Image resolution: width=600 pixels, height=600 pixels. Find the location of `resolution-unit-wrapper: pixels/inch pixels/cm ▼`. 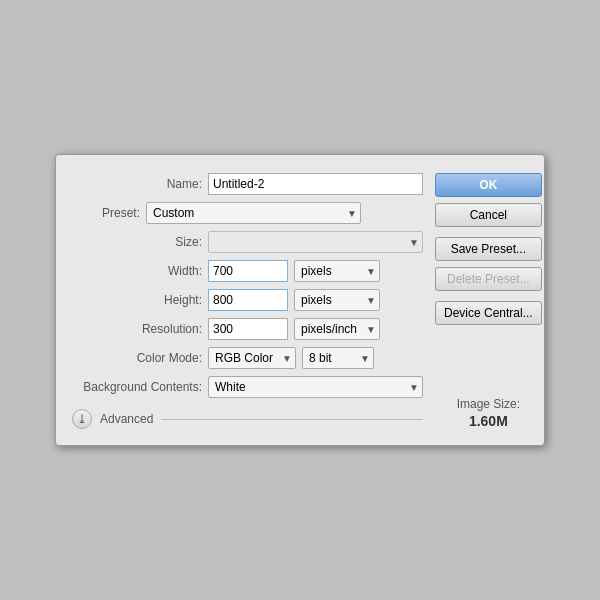

resolution-unit-wrapper: pixels/inch pixels/cm ▼ is located at coordinates (337, 329).